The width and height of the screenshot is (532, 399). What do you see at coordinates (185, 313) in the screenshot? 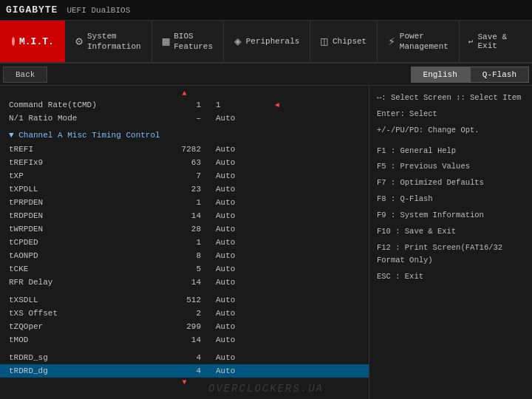
I see `setting-row-txs-offset: tXS Offset 2 Auto` at bounding box center [185, 313].